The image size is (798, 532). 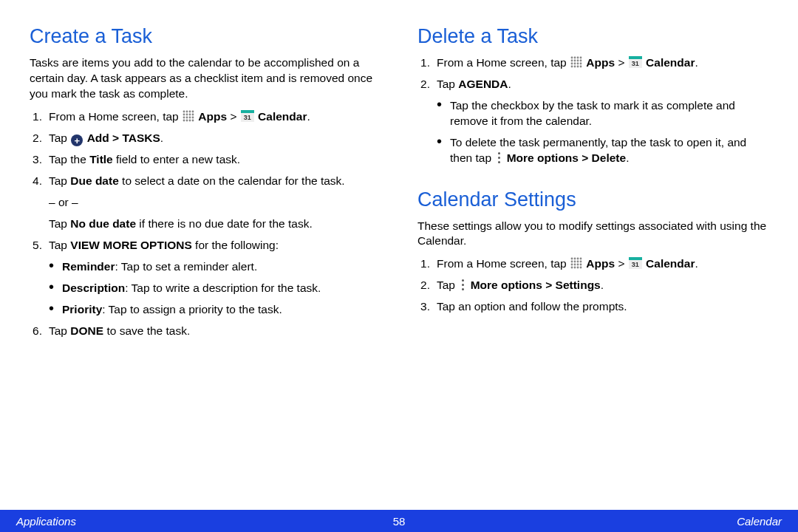 I want to click on heading-delete-task: Delete a Task, so click(x=593, y=37).